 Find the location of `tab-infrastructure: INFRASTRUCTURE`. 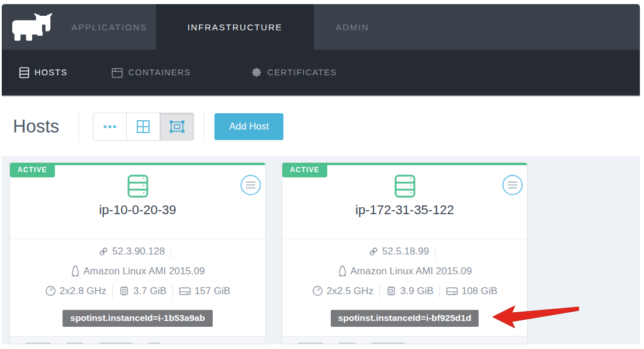

tab-infrastructure: INFRASTRUCTURE is located at coordinates (235, 27).